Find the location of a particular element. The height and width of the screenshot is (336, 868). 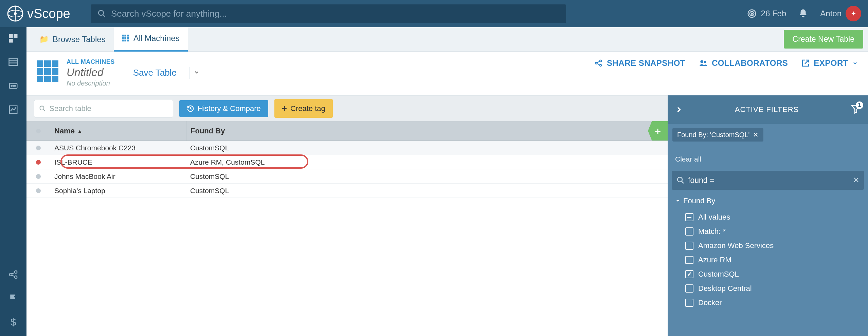

tabs-bar: 📁 Browse Tables All Machines Create New … is located at coordinates (447, 39).